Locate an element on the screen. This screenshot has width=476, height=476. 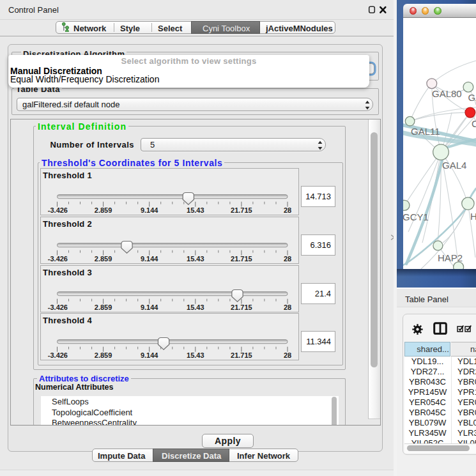
svg-text: GCY1 is located at coordinates (416, 217).